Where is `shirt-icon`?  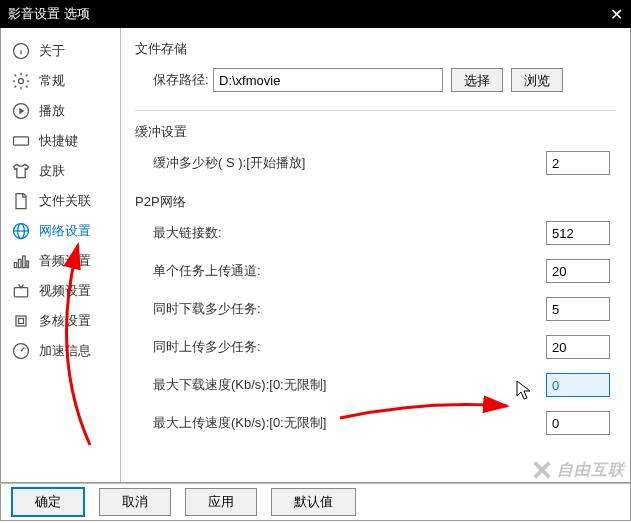 shirt-icon is located at coordinates (21, 171).